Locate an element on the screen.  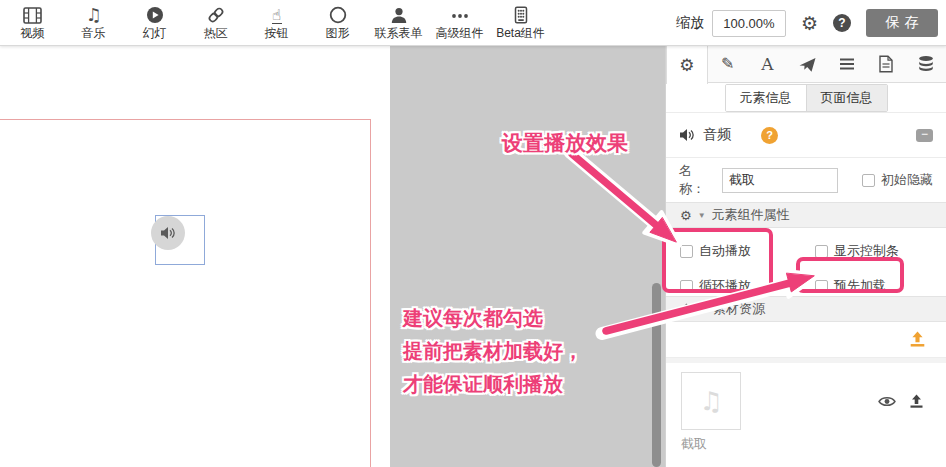
audio-element-circle is located at coordinates (168, 233).